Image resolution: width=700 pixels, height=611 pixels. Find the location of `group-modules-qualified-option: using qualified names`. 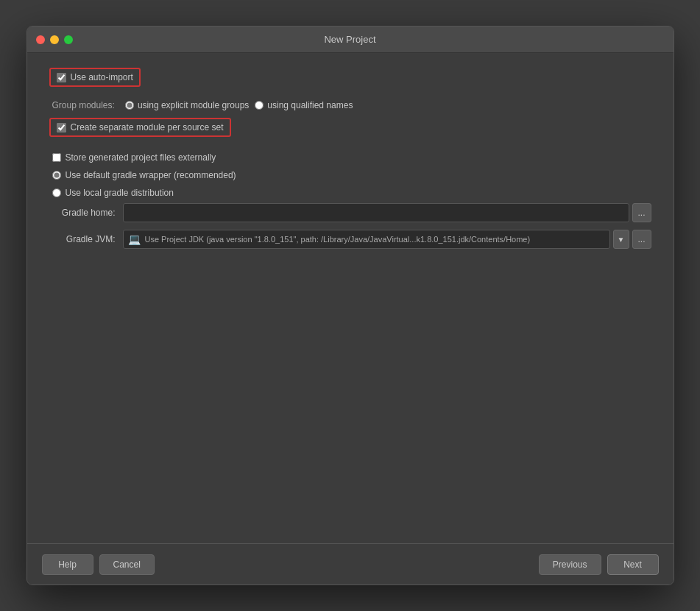

group-modules-qualified-option: using qualified names is located at coordinates (303, 105).